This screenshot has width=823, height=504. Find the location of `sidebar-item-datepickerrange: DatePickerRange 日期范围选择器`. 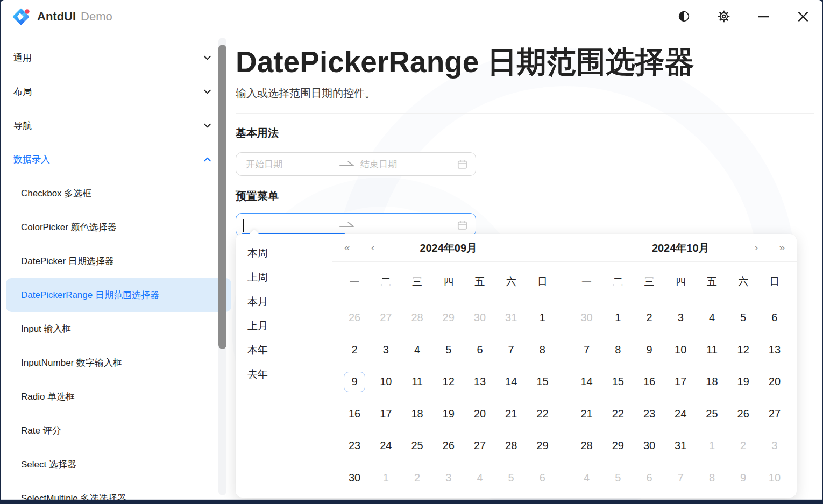

sidebar-item-datepickerrange: DatePickerRange 日期范围选择器 is located at coordinates (118, 295).